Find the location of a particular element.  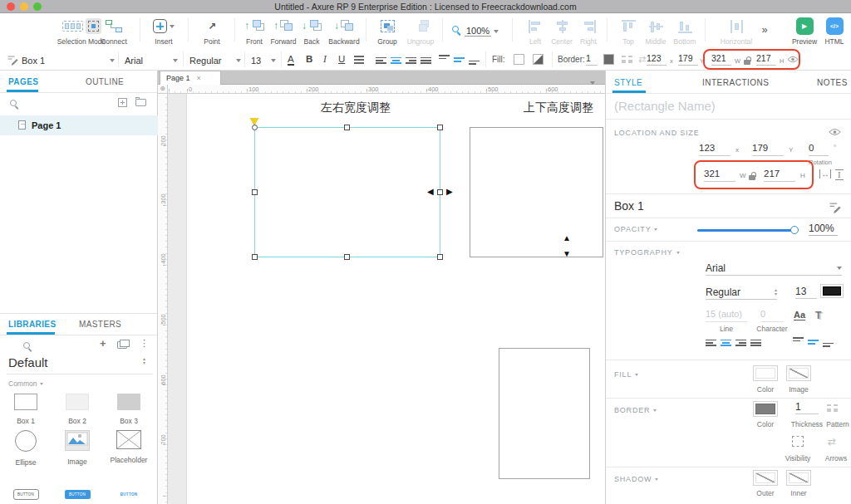

x-input: 123 is located at coordinates (657, 60).